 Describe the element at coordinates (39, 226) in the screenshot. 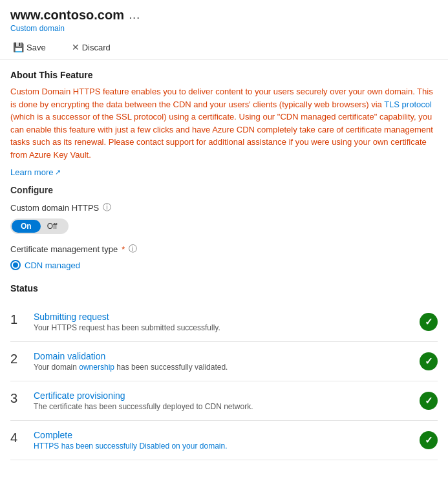

I see `https-toggle: On Off` at that location.